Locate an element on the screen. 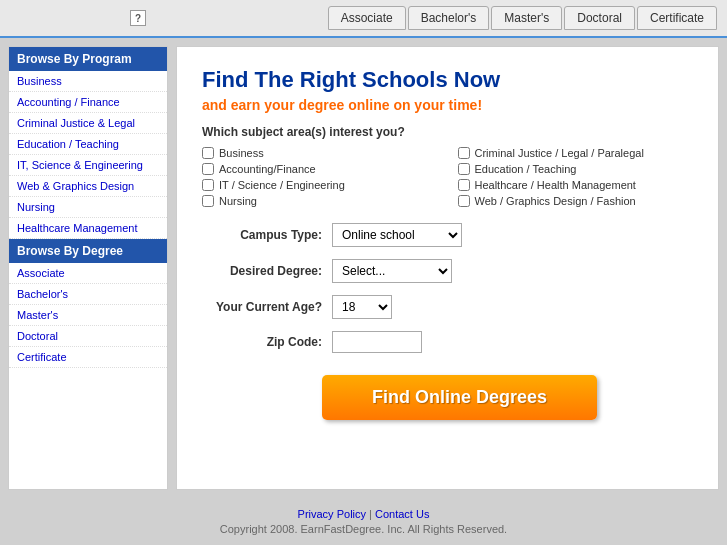 The width and height of the screenshot is (727, 545). zip-row: Zip Code: is located at coordinates (448, 342).